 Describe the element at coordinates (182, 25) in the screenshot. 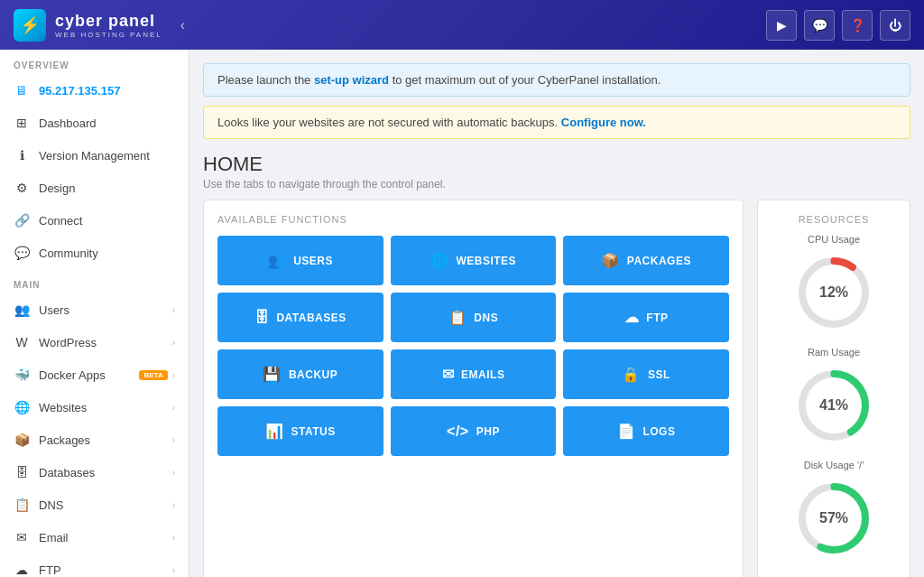

I see `collapse-button: ‹` at that location.